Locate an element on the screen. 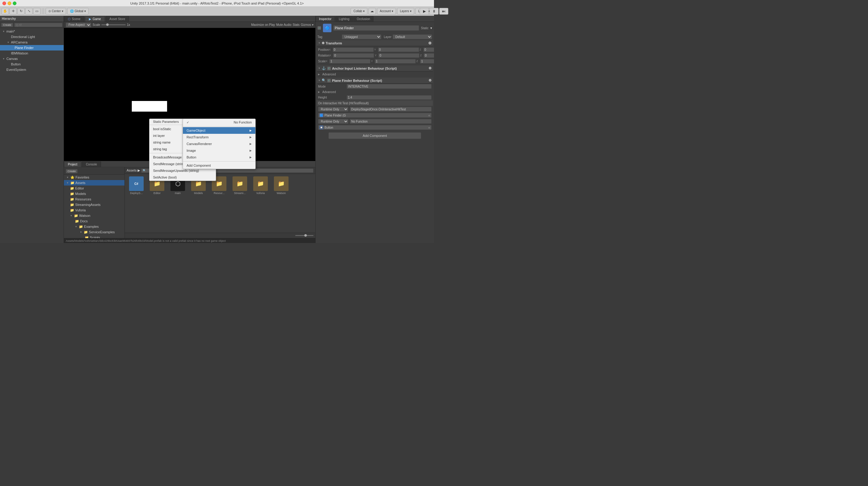 This screenshot has height=486, width=868. dropdown-item-no-function: No Function is located at coordinates (219, 122).